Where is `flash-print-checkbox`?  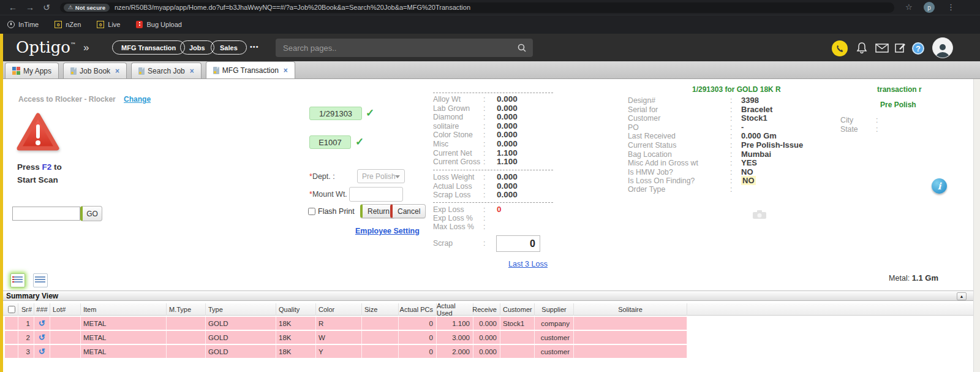
flash-print-checkbox is located at coordinates (312, 211).